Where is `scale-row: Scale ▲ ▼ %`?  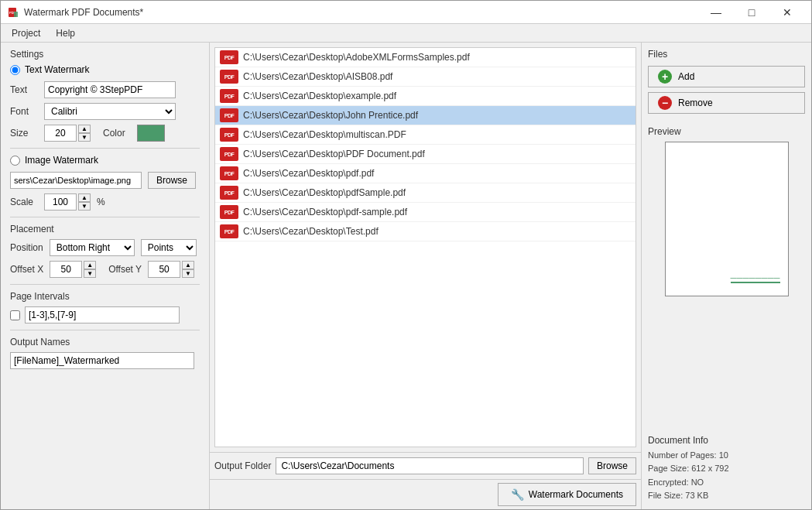
scale-row: Scale ▲ ▼ % is located at coordinates (105, 202).